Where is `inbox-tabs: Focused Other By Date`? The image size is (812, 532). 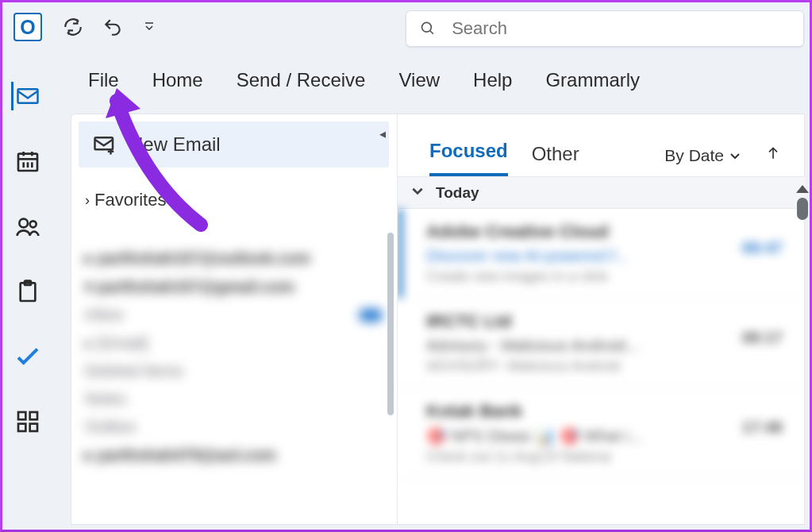 inbox-tabs: Focused Other By Date is located at coordinates (602, 145).